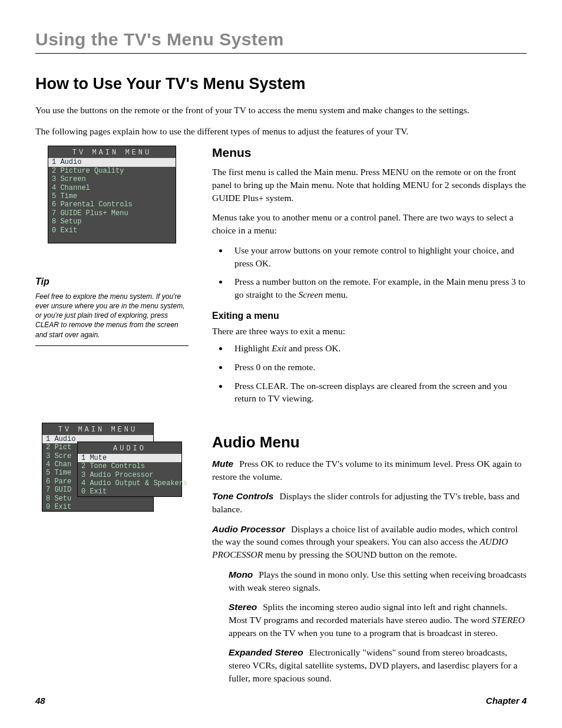  Describe the element at coordinates (112, 319) in the screenshot. I see `tip-body: Feel free to explore the menu system. If…` at that location.